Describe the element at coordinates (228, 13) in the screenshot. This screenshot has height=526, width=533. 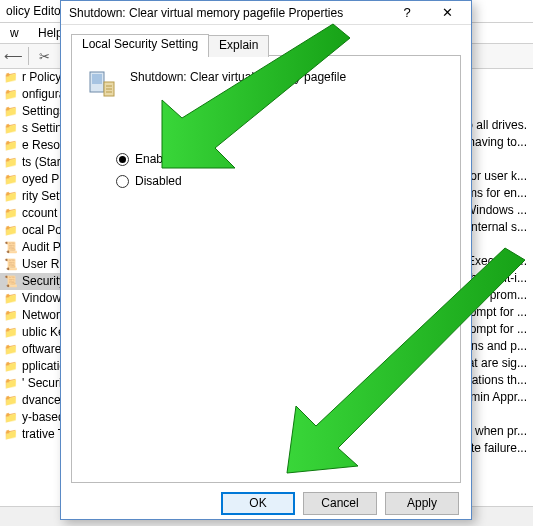
I see `dialog-title: Shutdown: Clear virtual memory pagefile …` at that location.